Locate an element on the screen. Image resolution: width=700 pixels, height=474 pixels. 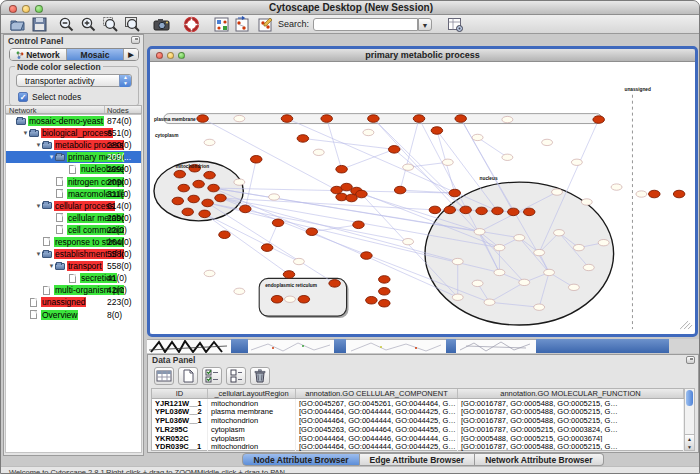
float-data-panel-icon is located at coordinates (690, 360).